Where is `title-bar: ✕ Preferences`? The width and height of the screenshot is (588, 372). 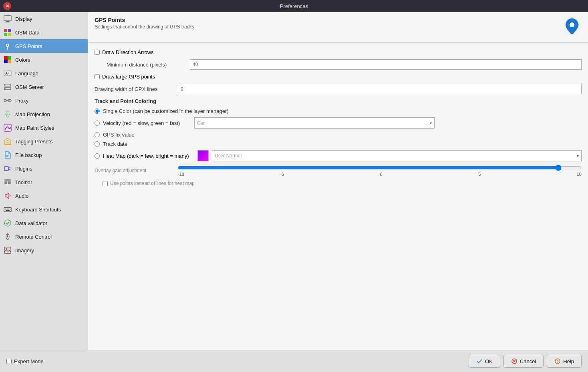
title-bar: ✕ Preferences is located at coordinates (294, 6).